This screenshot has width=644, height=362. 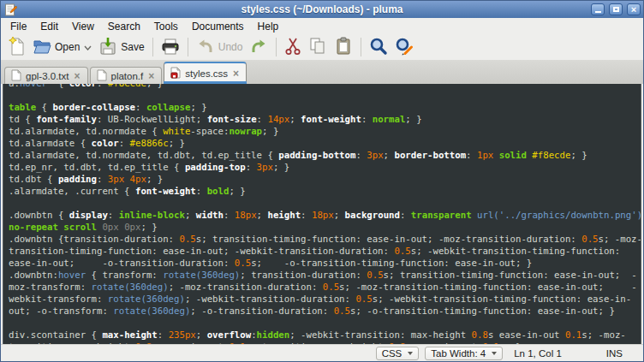 What do you see at coordinates (458, 353) in the screenshot?
I see `tab-width-value: Tab Width: 4` at bounding box center [458, 353].